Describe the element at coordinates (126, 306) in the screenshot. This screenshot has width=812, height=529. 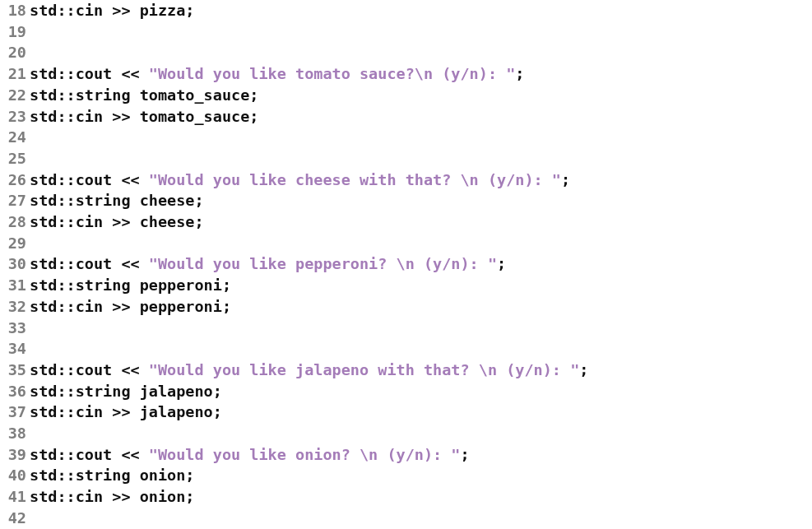
I see `token: std::cin >> pepperoni` at that location.